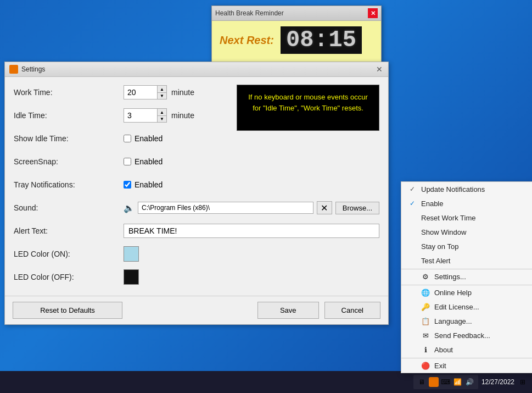 The image size is (532, 393). I want to click on screensnap-checkbox, so click(127, 162).